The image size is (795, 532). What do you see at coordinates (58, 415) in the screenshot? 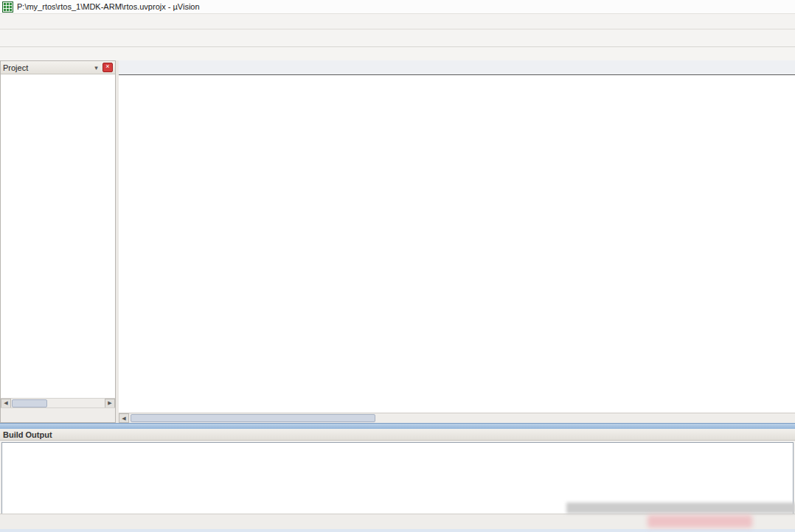
I see `project-panel-tabs` at bounding box center [58, 415].